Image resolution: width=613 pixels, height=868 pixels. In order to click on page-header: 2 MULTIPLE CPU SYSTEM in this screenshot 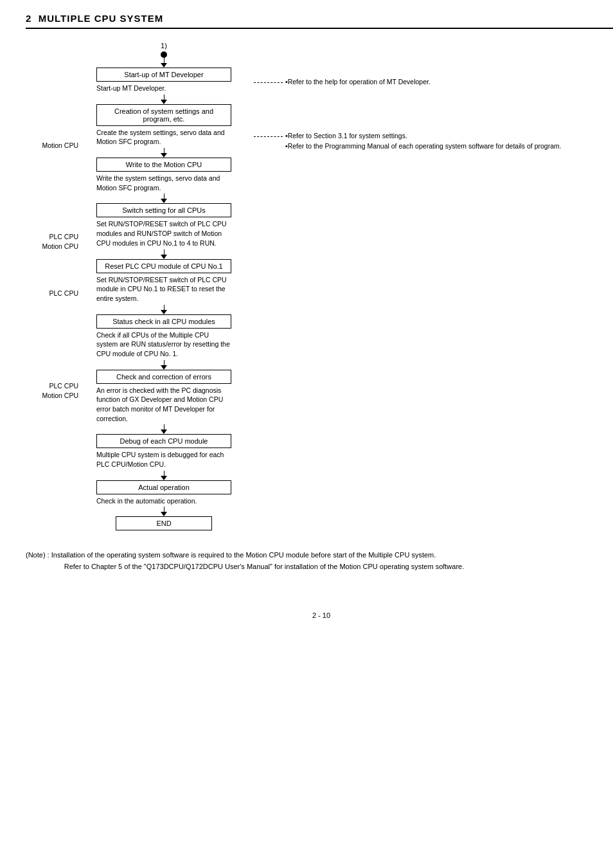, I will do `click(319, 21)`.